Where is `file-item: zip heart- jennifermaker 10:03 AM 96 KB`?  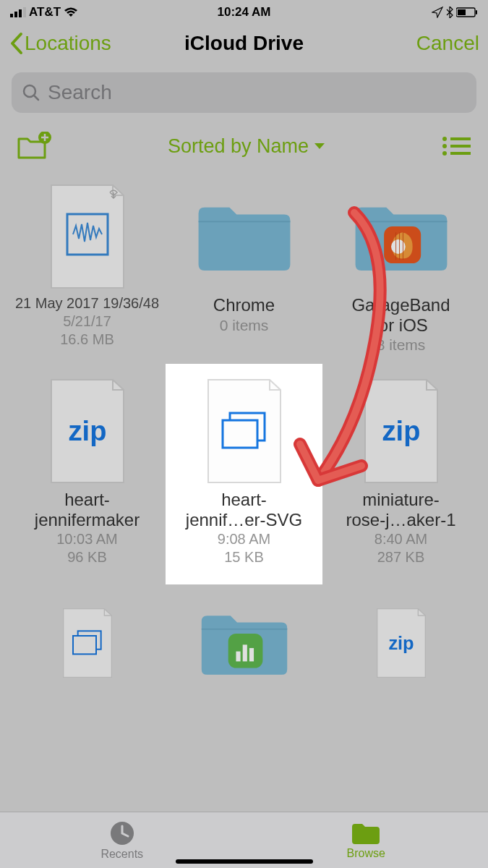 file-item: zip heart- jennifermaker 10:03 AM 96 KB is located at coordinates (87, 475).